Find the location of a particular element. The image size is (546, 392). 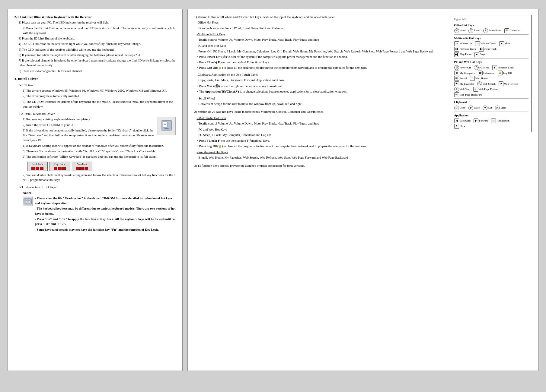

notice-line-1: - Please view the file "Readme.doc" in t… is located at coordinates (105, 201).